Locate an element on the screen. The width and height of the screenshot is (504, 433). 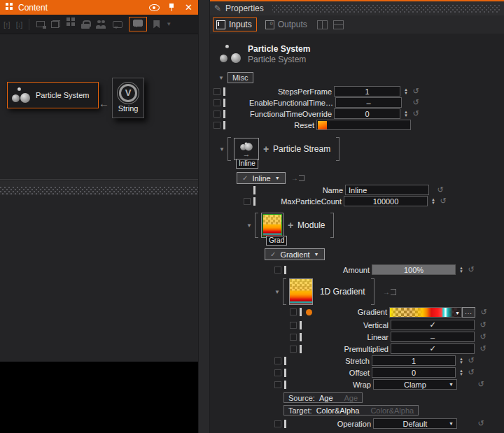
tab-inputs: Inputs is located at coordinates (235, 24).